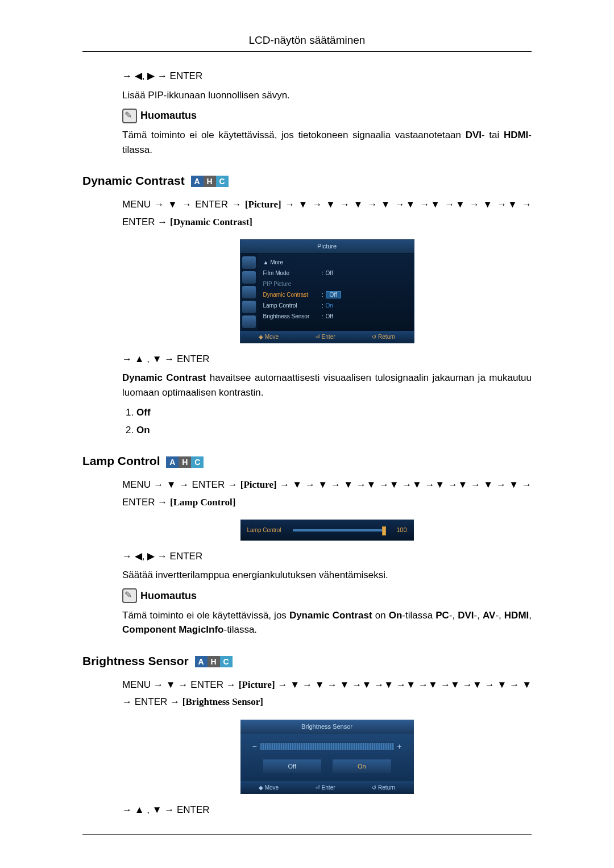 The width and height of the screenshot is (614, 868). I want to click on note-dvi: DVI, so click(474, 135).